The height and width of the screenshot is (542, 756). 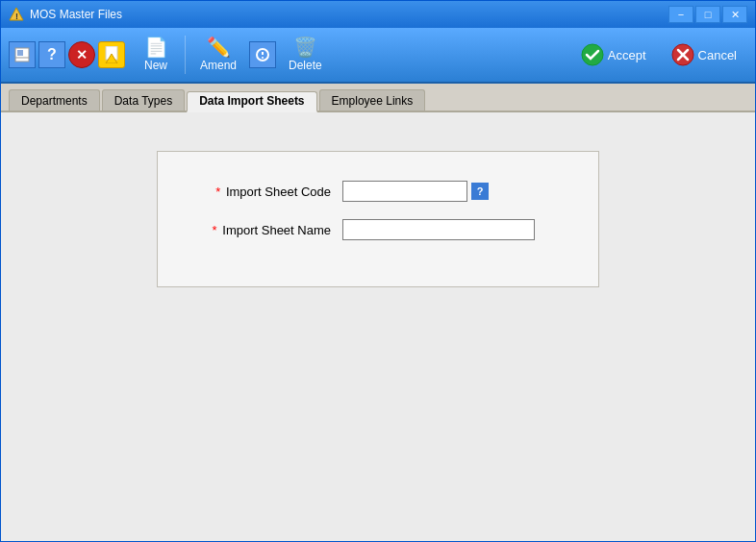 I want to click on tab-data-types: Data Types, so click(x=143, y=100).